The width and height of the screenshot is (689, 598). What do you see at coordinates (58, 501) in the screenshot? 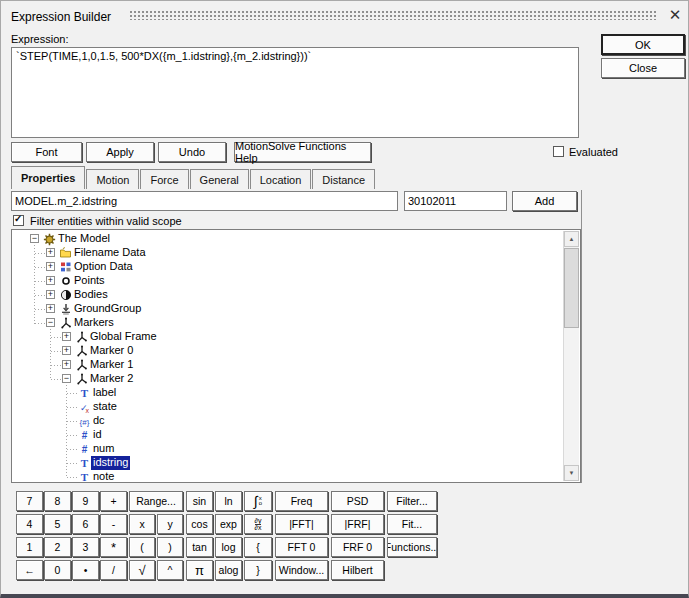
I see `key-eight: 8` at bounding box center [58, 501].